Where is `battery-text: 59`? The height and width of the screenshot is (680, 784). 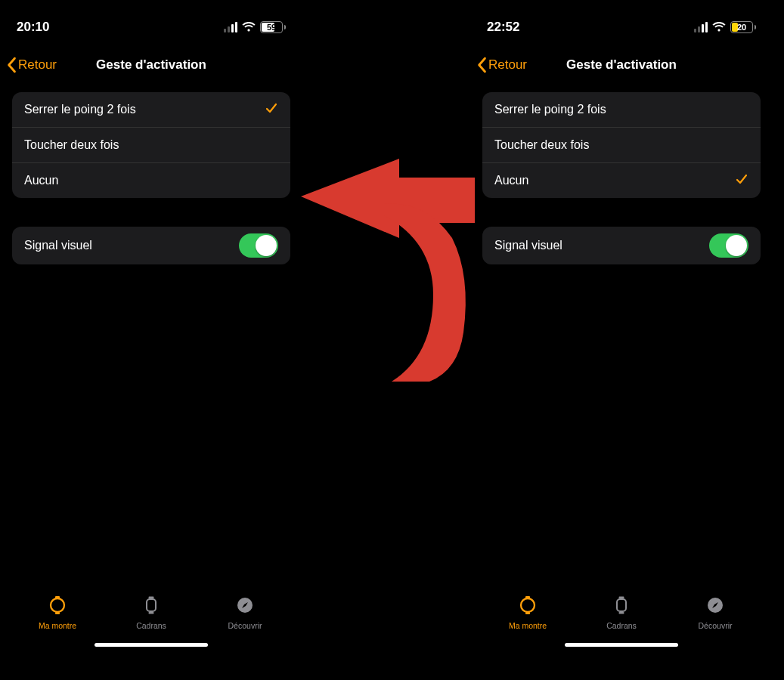 battery-text: 59 is located at coordinates (271, 27).